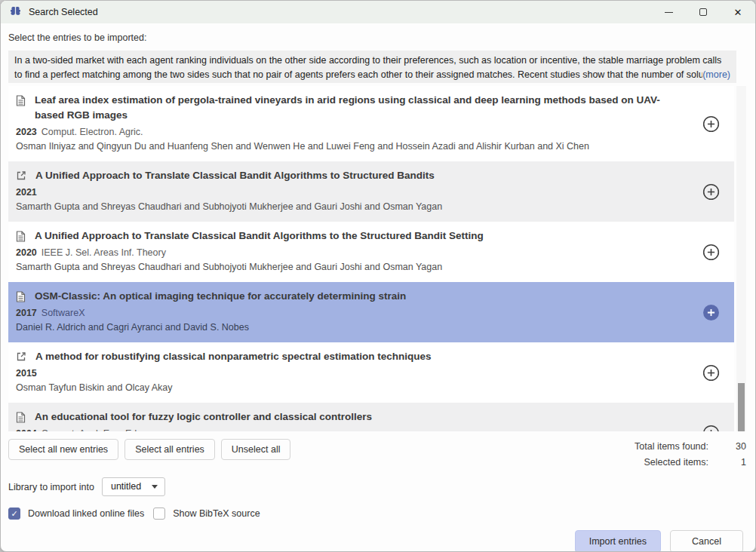 The height and width of the screenshot is (552, 756). Describe the element at coordinates (14, 514) in the screenshot. I see `download-files-checkbox: ✓` at that location.